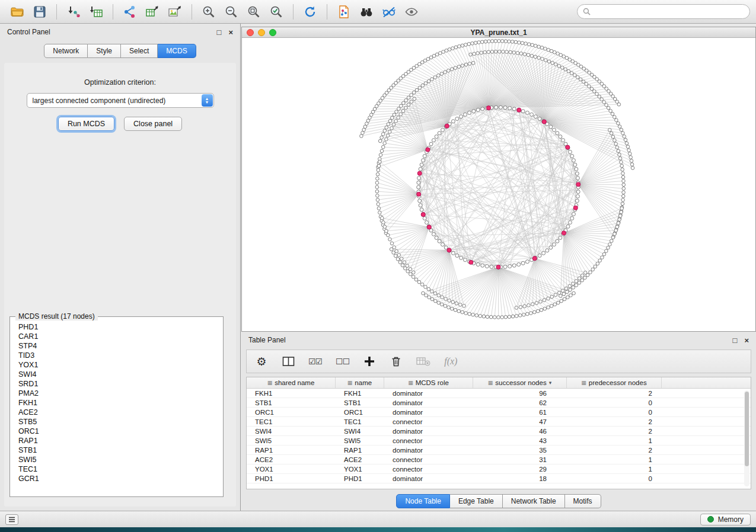 This screenshot has height=532, width=756. Describe the element at coordinates (366, 12) in the screenshot. I see `find-button` at that location.